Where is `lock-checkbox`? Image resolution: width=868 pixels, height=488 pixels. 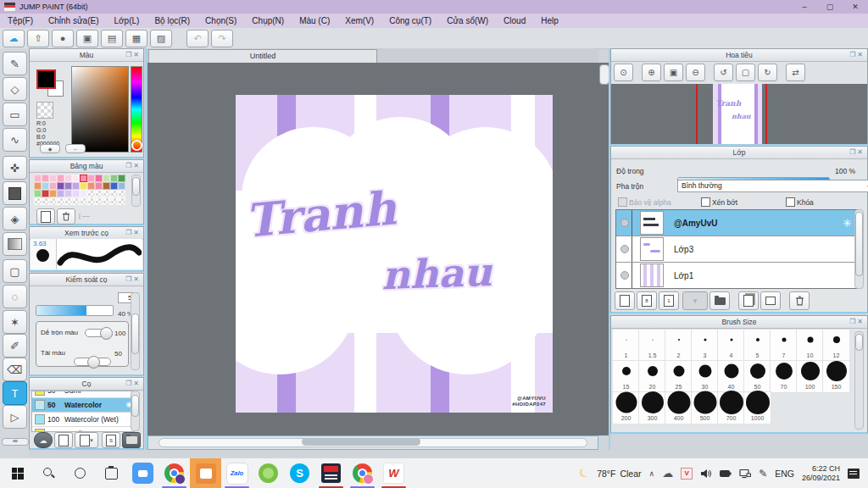 lock-checkbox is located at coordinates (790, 202).